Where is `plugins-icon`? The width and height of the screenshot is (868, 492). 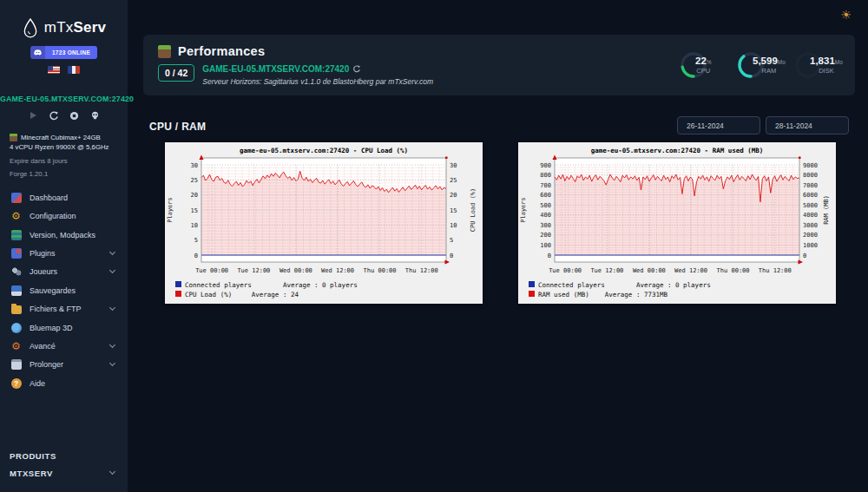
plugins-icon is located at coordinates (16, 253).